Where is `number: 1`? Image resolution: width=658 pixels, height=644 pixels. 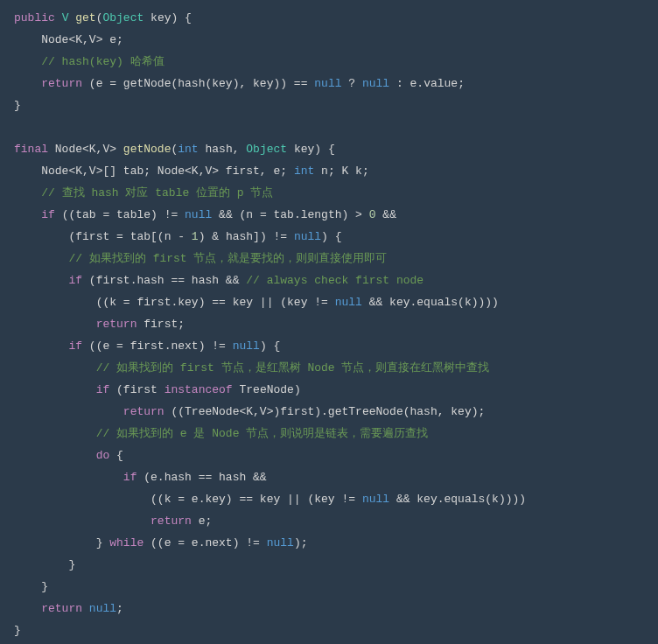 number: 1 is located at coordinates (195, 236).